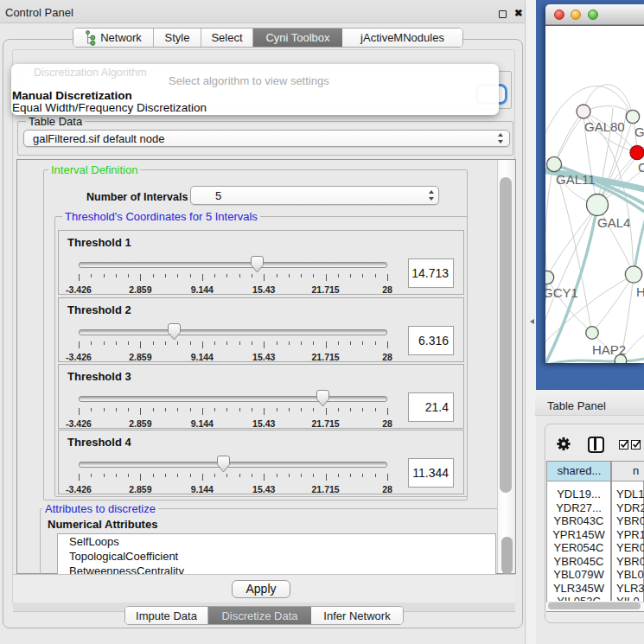 The height and width of the screenshot is (644, 644). Describe the element at coordinates (562, 292) in the screenshot. I see `svg-text: GCY1` at that location.